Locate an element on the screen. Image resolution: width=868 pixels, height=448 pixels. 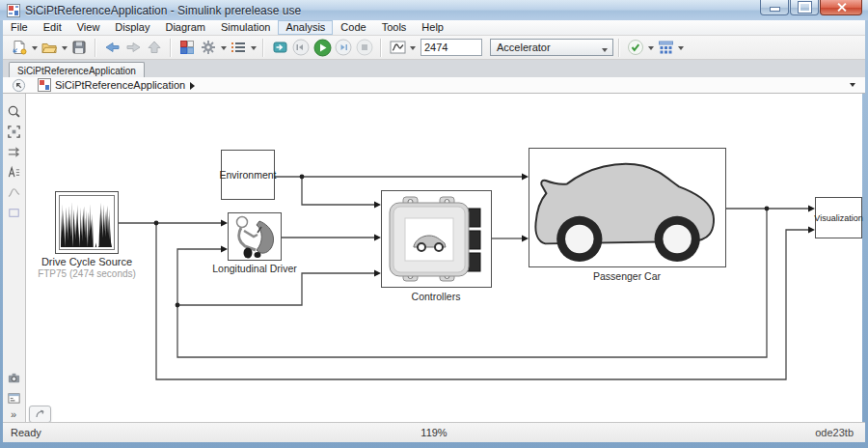
block-label-driver: Longitudinal Driver is located at coordinates (255, 268).